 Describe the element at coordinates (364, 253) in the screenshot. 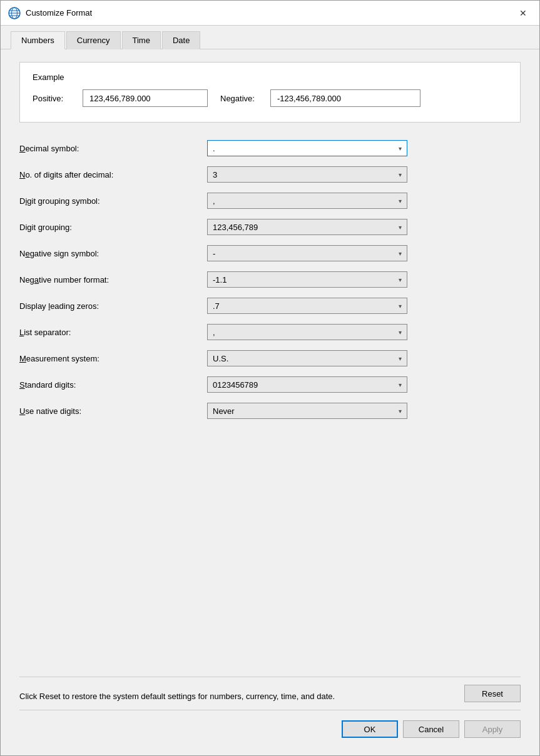

I see `control-negative-sign-symbol: - ▾` at that location.